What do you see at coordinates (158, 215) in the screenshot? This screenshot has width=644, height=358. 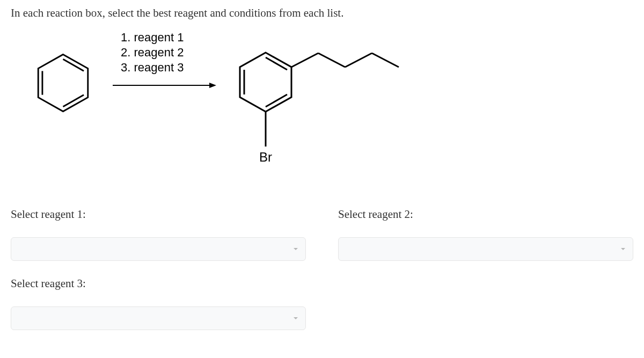 I see `reagent-1-label: Select reagent 1:` at bounding box center [158, 215].